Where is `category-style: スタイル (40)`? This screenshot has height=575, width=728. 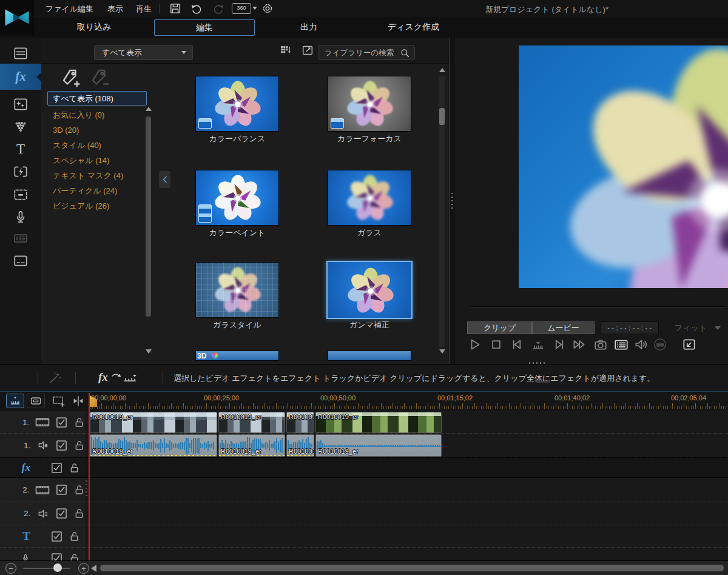
category-style: スタイル (40) is located at coordinates (97, 145).